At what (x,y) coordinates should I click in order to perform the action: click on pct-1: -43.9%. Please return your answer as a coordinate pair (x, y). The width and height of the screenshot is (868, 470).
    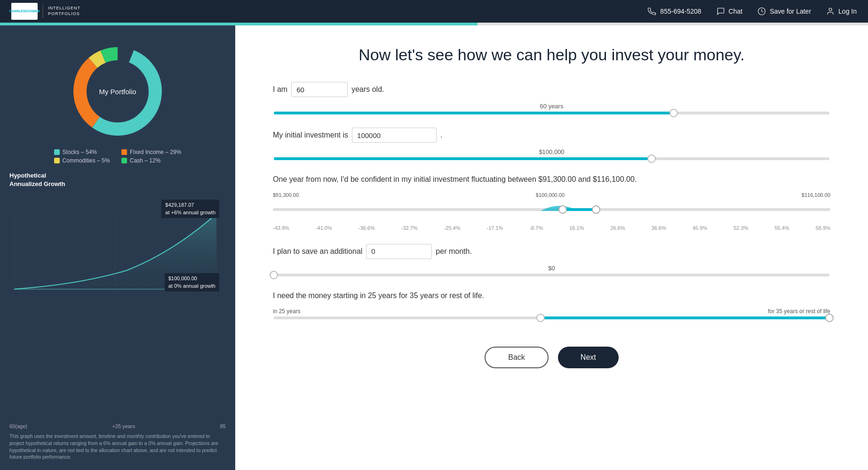
    Looking at the image, I should click on (281, 228).